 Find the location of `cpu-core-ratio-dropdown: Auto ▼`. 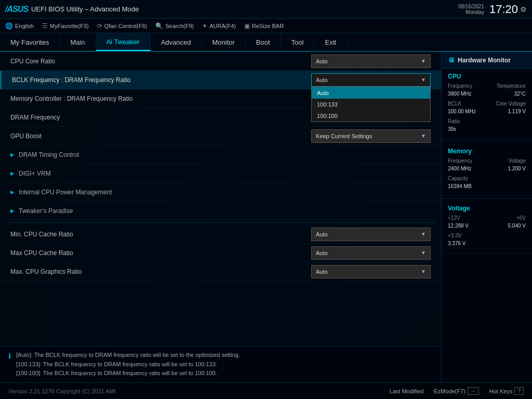

cpu-core-ratio-dropdown: Auto ▼ is located at coordinates (371, 61).